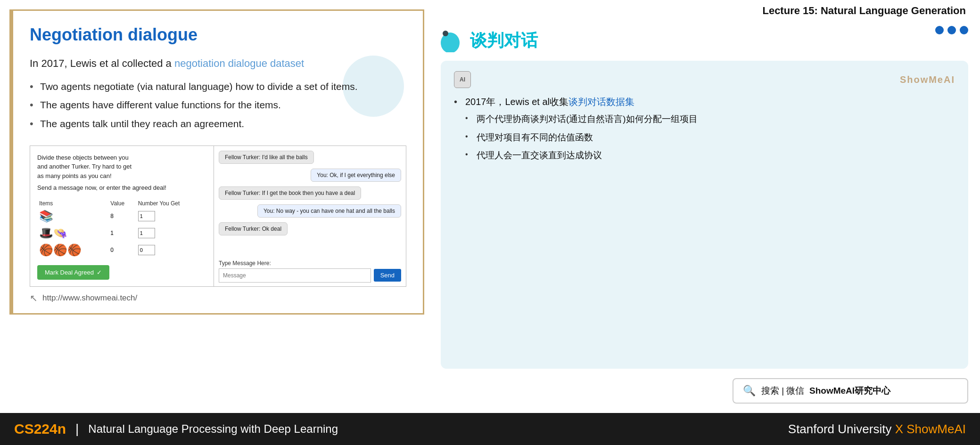  Describe the element at coordinates (172, 216) in the screenshot. I see `item1-input` at that location.